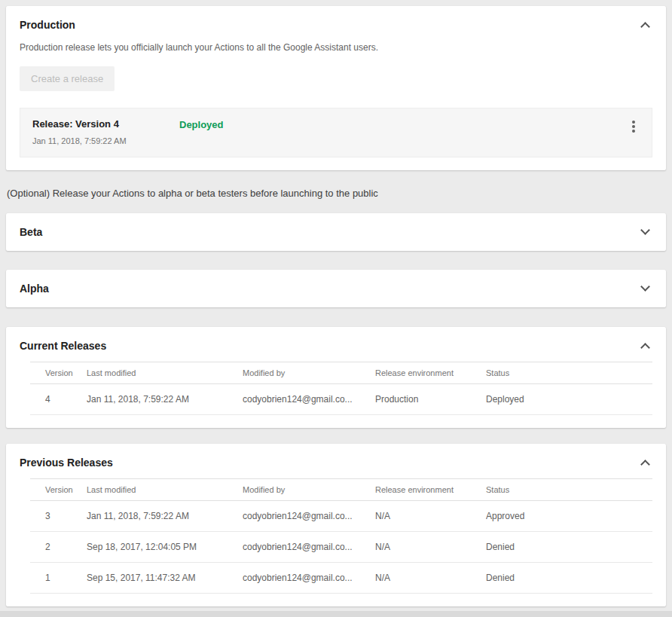  What do you see at coordinates (202, 125) in the screenshot?
I see `release-status-badge: Deployed` at bounding box center [202, 125].